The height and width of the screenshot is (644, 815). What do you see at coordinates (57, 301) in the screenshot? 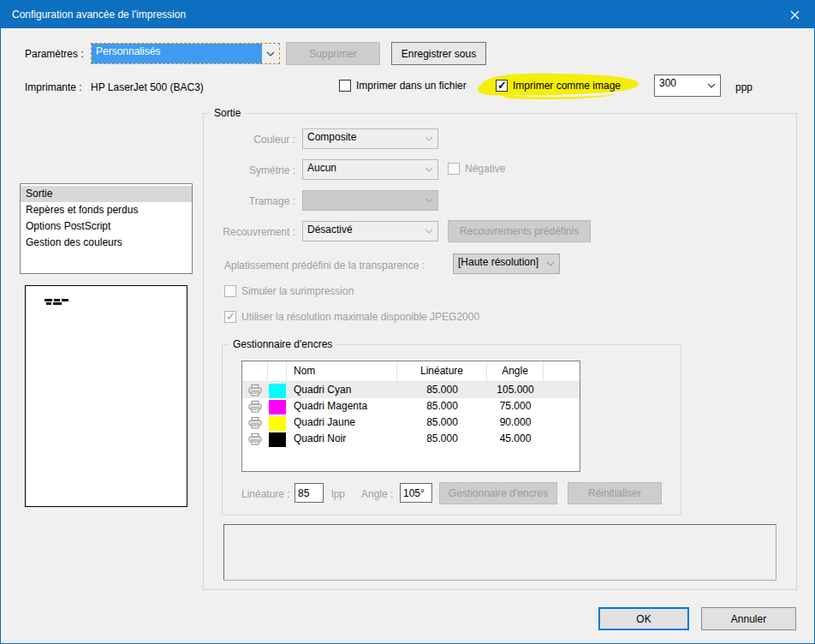
I see `page-preview-content` at bounding box center [57, 301].